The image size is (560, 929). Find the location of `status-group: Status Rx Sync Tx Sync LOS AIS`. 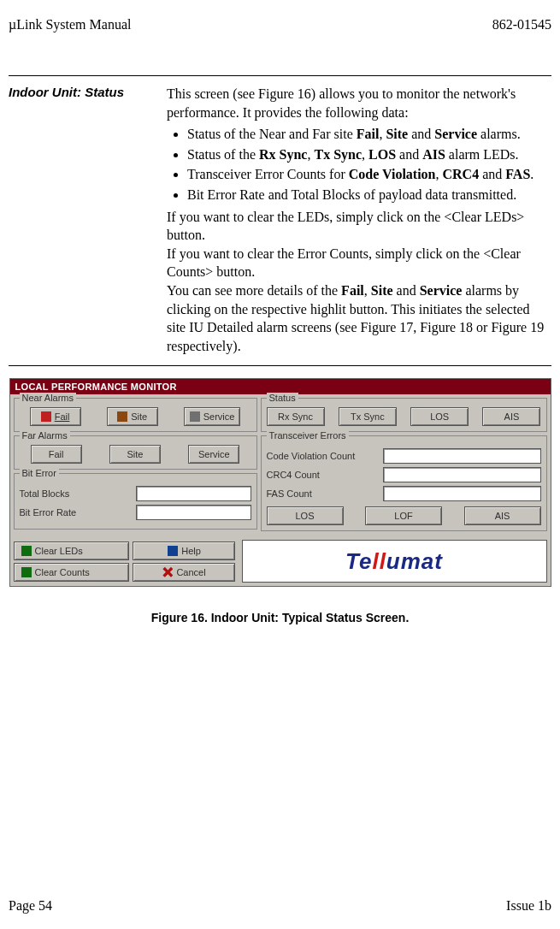

status-group: Status Rx Sync Tx Sync LOS AIS is located at coordinates (404, 415).